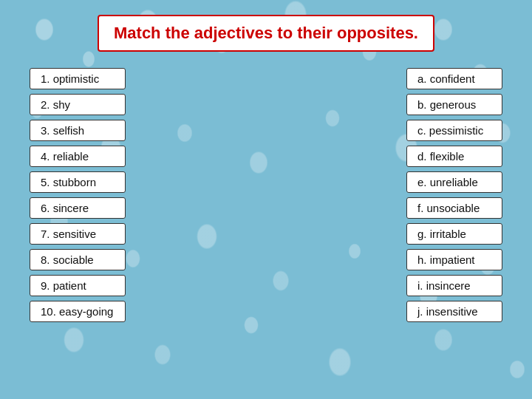 This screenshot has width=532, height=399. What do you see at coordinates (454, 285) in the screenshot?
I see `right-item-i: i. insincere` at bounding box center [454, 285].